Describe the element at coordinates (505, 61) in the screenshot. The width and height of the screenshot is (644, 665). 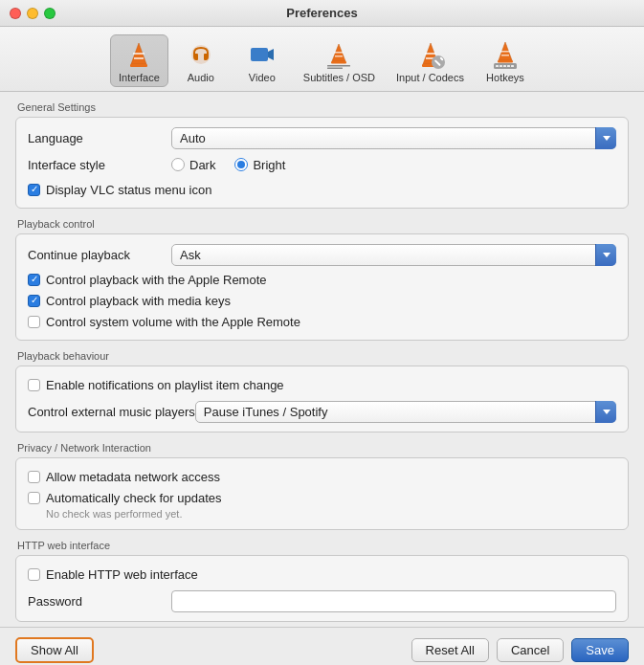
I see `toolbar-item-hotkeys: Hotkeys` at that location.